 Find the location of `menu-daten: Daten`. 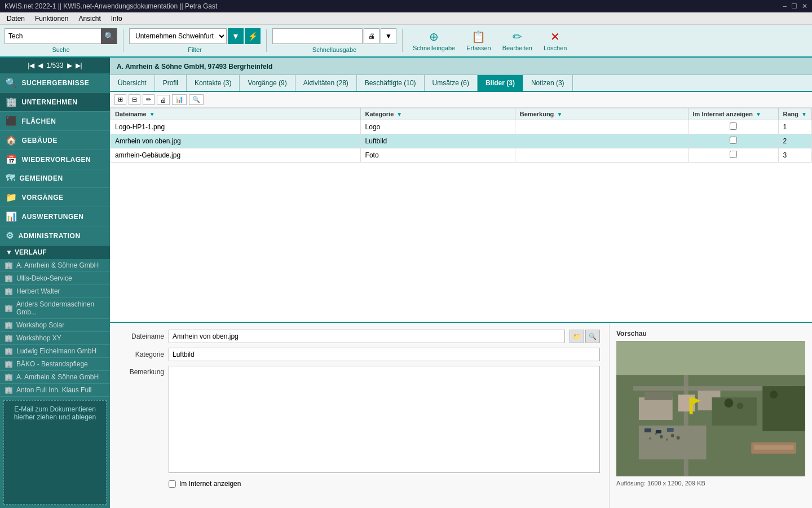

menu-daten: Daten is located at coordinates (16, 19).